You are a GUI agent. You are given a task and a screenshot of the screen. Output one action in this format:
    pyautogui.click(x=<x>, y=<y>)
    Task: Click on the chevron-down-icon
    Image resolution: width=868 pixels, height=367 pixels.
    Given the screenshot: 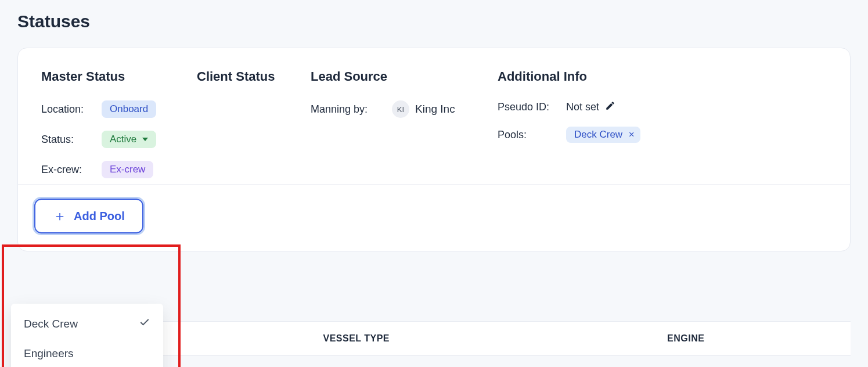 What is the action you would take?
    pyautogui.click(x=145, y=139)
    